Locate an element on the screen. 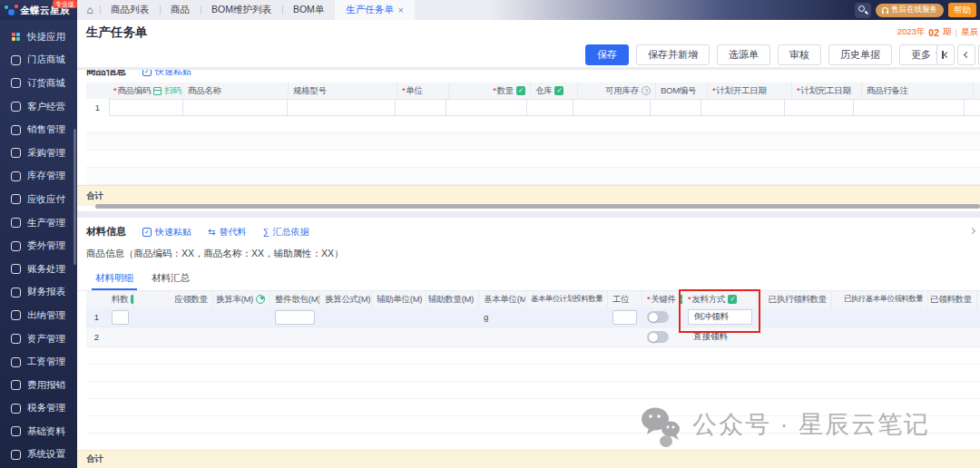 This screenshot has width=980, height=468. horizontal-scrollbar is located at coordinates (537, 207).